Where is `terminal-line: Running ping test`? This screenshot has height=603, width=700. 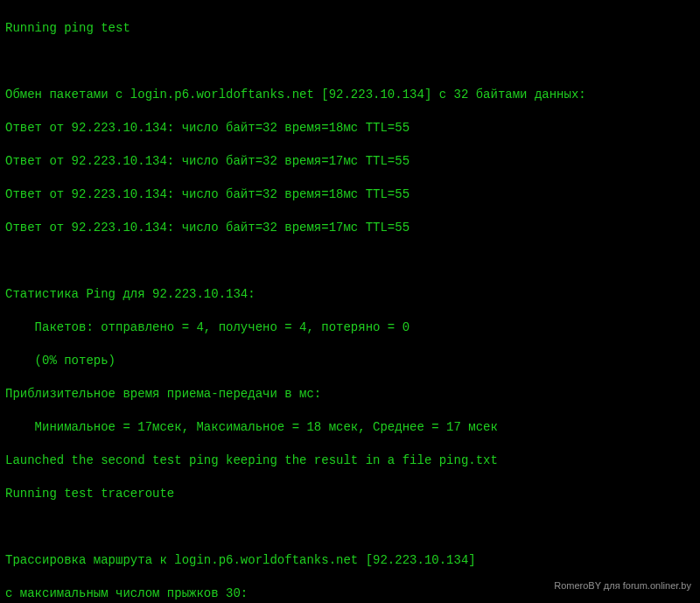 terminal-line: Running ping test is located at coordinates (350, 28).